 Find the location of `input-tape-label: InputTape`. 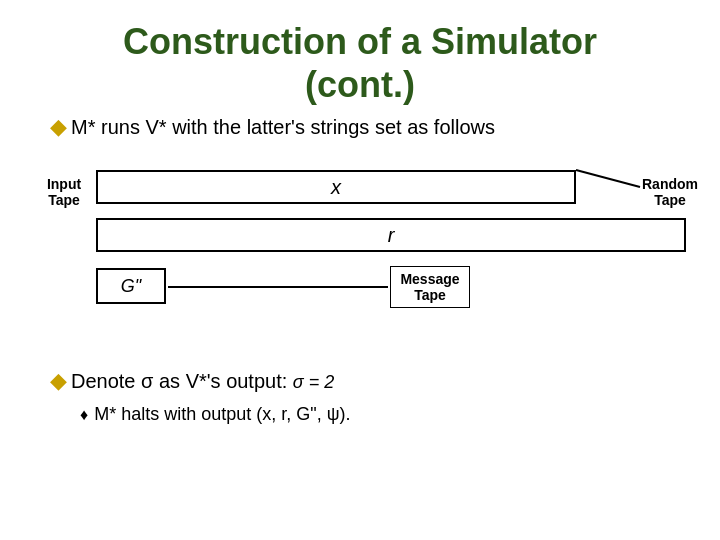

input-tape-label: InputTape is located at coordinates (64, 192).